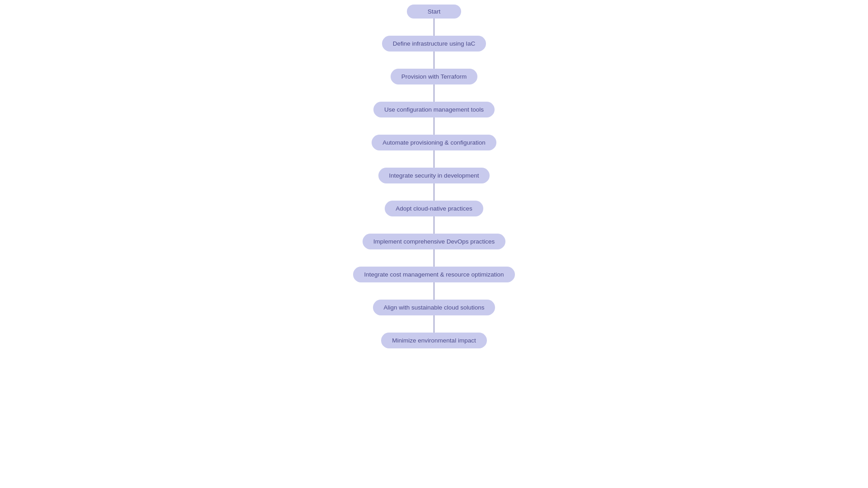 This screenshot has height=488, width=868. I want to click on node-cloud-native: Adopt cloud-native practices, so click(434, 209).